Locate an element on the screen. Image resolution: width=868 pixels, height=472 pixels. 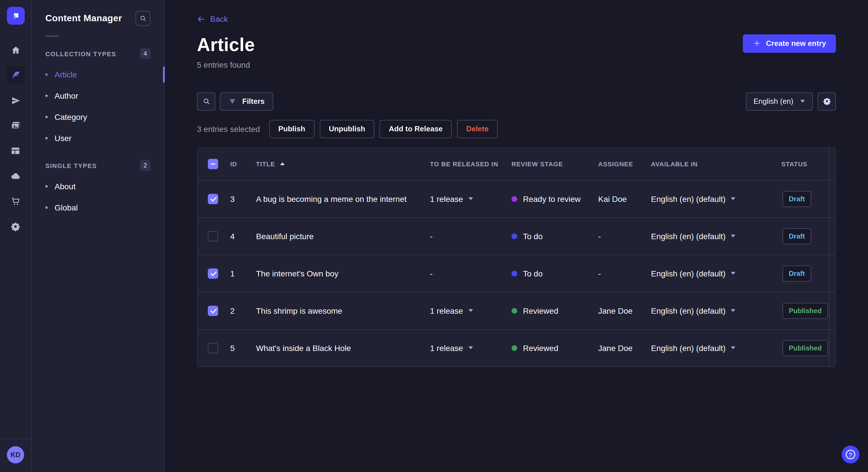
row-id: 4 is located at coordinates (243, 236).